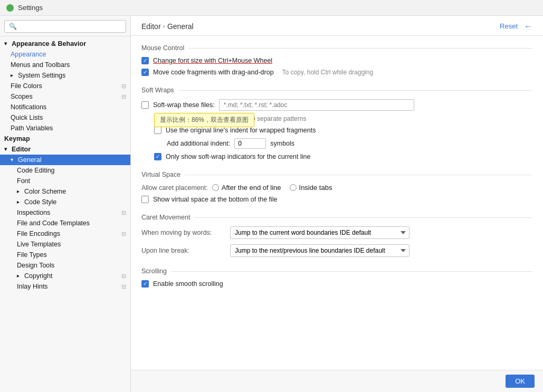 This screenshot has height=392, width=543. I want to click on sidebar-item-editor: Editor, so click(65, 149).